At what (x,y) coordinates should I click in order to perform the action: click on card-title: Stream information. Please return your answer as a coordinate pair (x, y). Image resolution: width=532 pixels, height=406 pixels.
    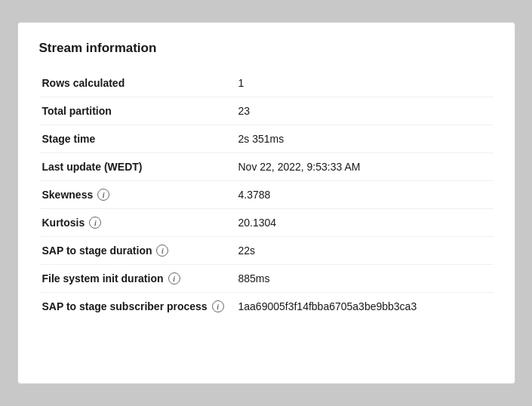
    Looking at the image, I should click on (266, 48).